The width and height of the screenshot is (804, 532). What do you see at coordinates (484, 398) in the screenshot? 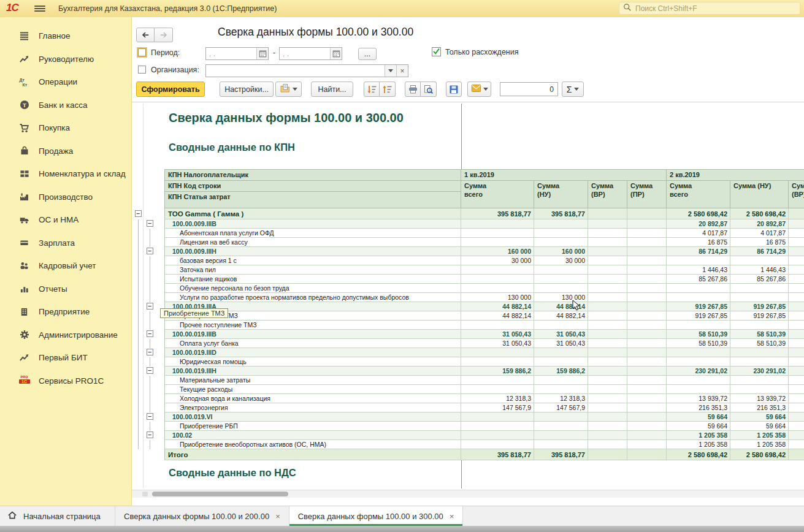
I see `table-row: Холодная вода и канализация12 318,312 31…` at bounding box center [484, 398].